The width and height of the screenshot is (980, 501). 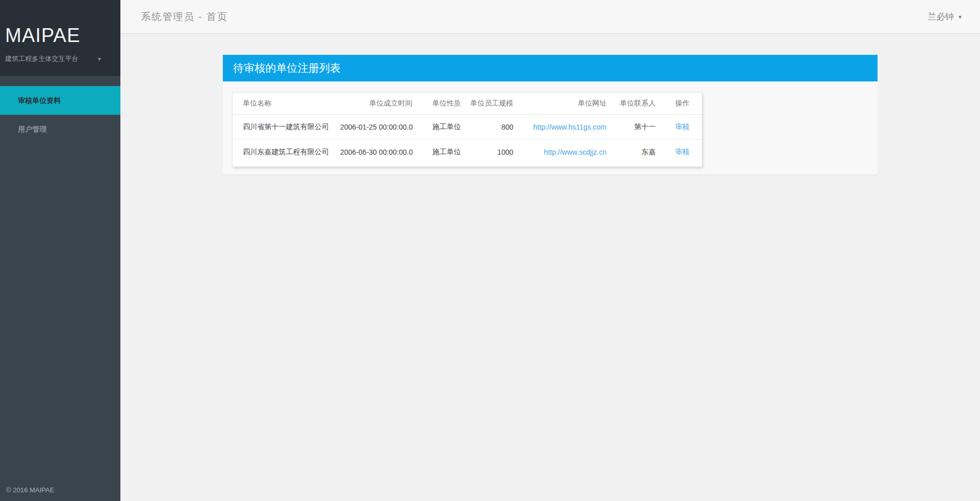 I want to click on sidebar-item-user-management: 用户管理, so click(x=60, y=129).